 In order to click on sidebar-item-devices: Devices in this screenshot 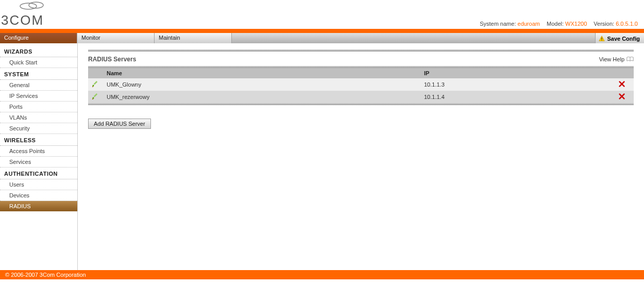, I will do `click(39, 196)`.